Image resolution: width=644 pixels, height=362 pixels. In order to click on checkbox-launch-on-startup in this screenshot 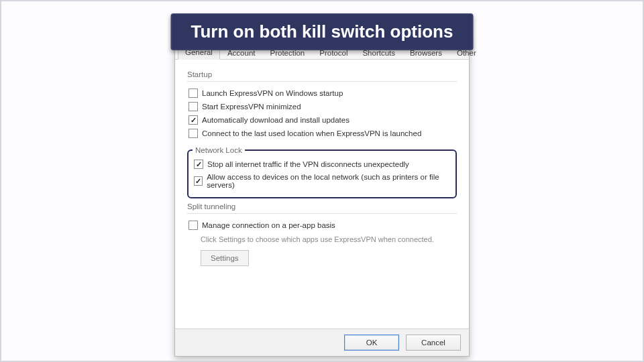, I will do `click(193, 93)`.